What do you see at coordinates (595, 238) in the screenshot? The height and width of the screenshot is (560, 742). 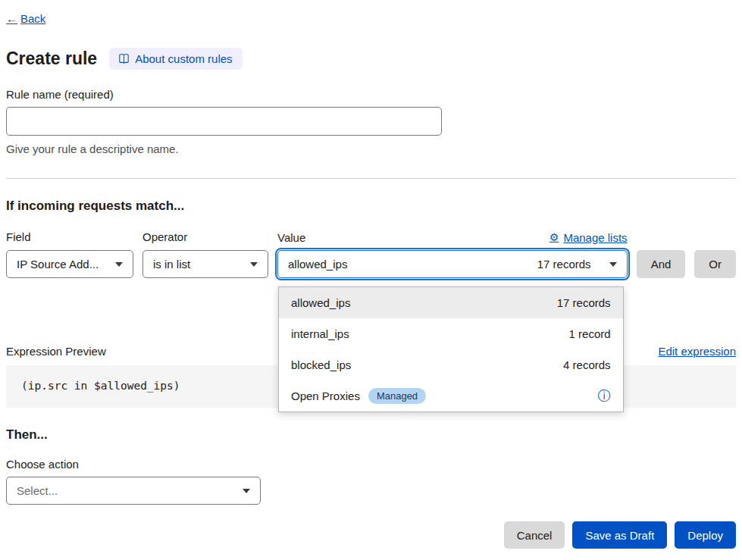 I see `manage-lists-label: Manage lists` at bounding box center [595, 238].